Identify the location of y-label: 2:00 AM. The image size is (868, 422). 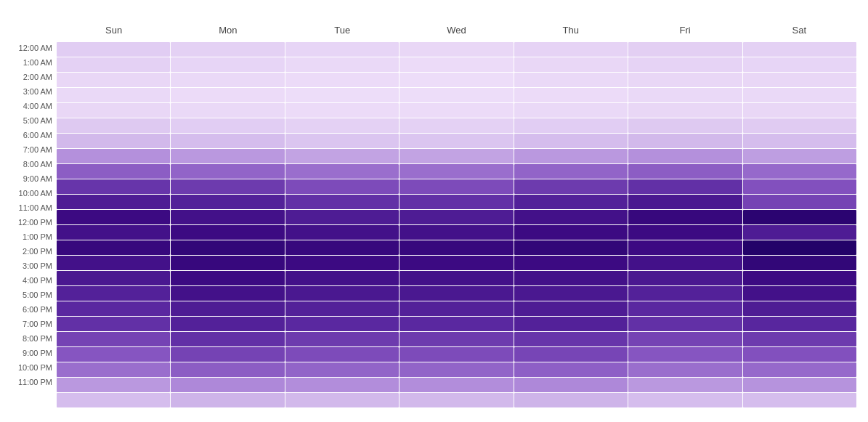
(32, 77).